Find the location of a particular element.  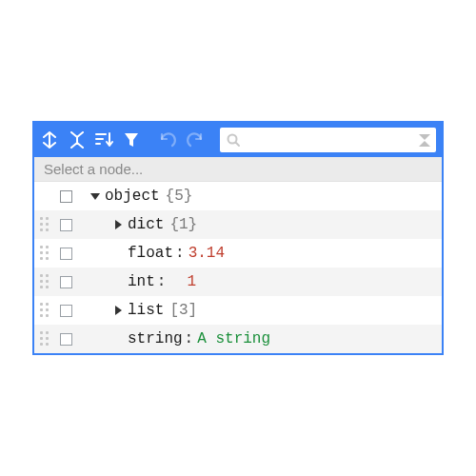

node-count: {5} is located at coordinates (179, 196).